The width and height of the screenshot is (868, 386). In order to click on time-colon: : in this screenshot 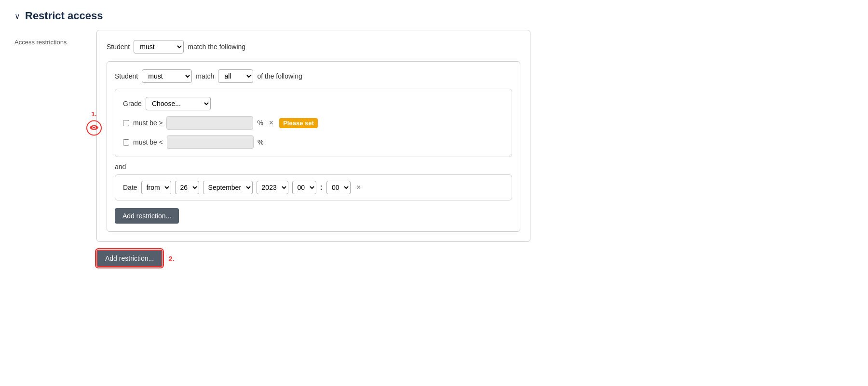, I will do `click(321, 187)`.